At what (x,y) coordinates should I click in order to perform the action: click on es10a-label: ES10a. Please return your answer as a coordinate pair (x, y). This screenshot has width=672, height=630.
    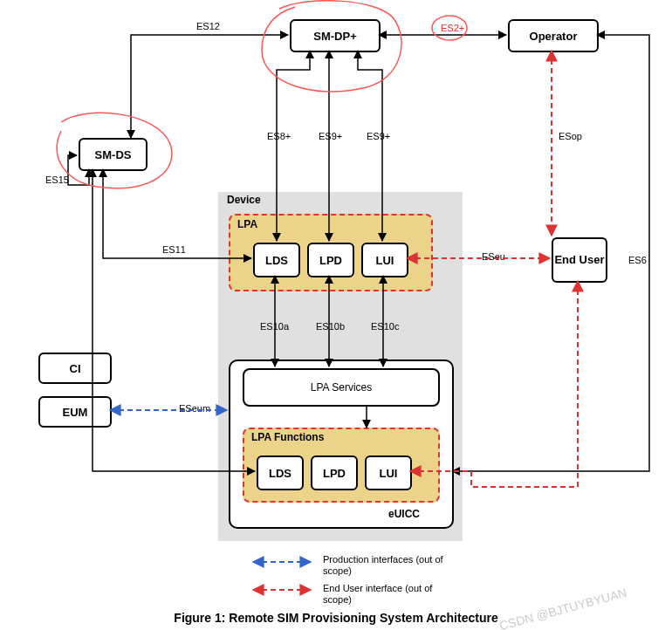
    Looking at the image, I should click on (274, 326).